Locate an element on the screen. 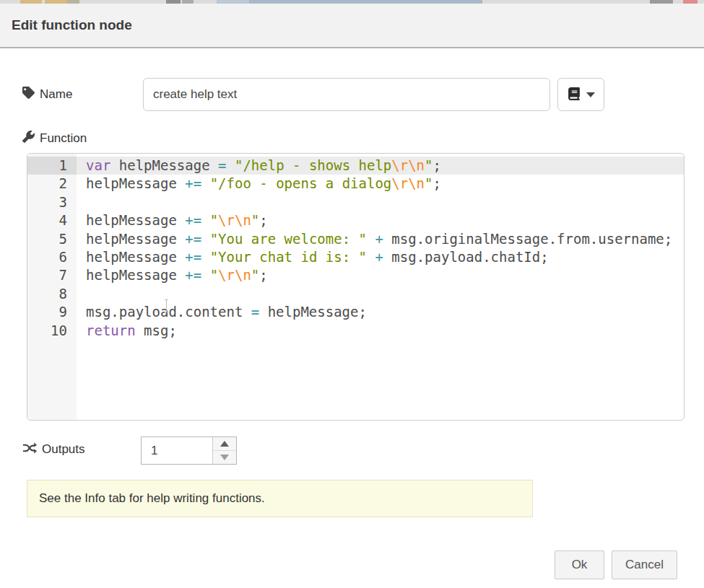  dialog-title: Edit function node is located at coordinates (72, 25).